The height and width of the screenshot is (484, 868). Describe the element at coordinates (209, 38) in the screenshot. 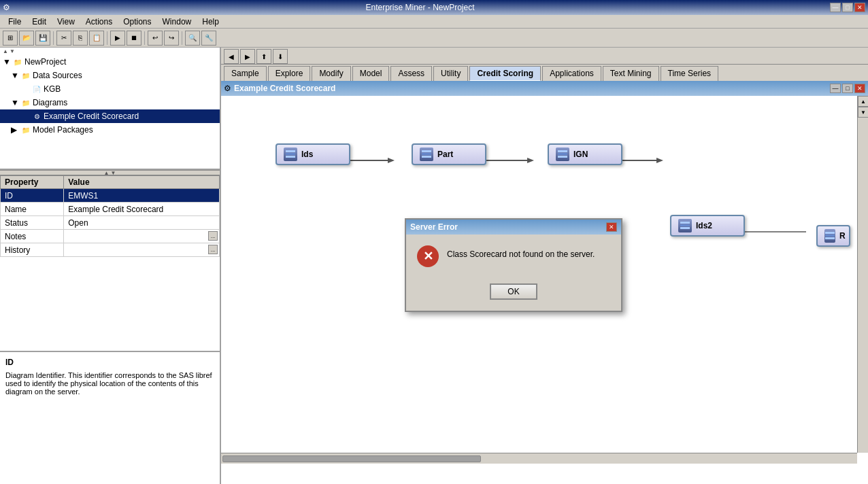

I see `toolbar-props: 🔧` at that location.